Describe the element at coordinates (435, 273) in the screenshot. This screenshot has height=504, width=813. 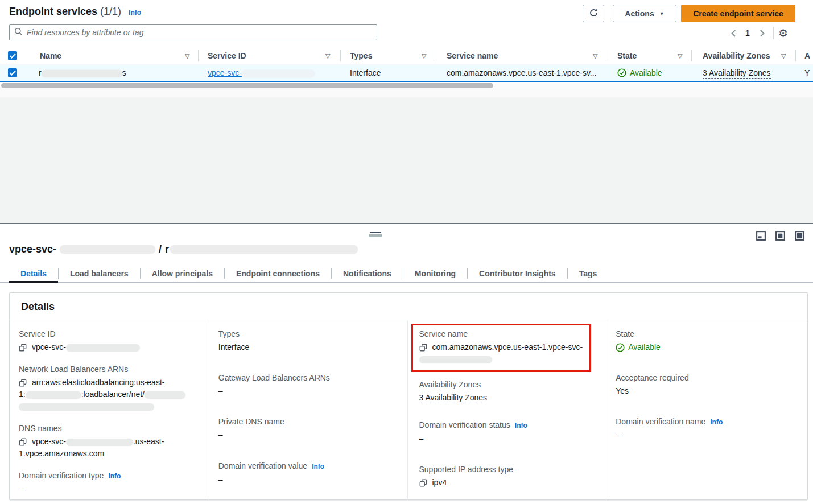
I see `tab-monitoring: Monitoring` at that location.